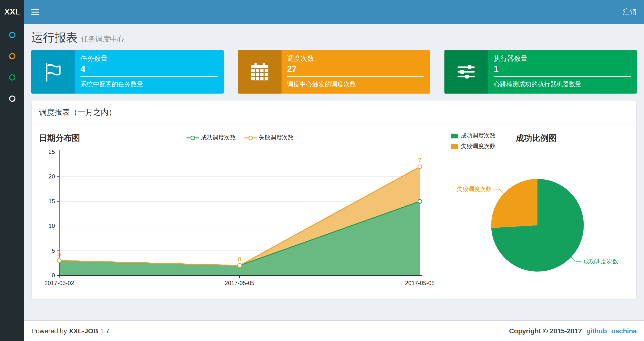 The width and height of the screenshot is (644, 341). What do you see at coordinates (52, 152) in the screenshot?
I see `svg-text: 25` at bounding box center [52, 152].